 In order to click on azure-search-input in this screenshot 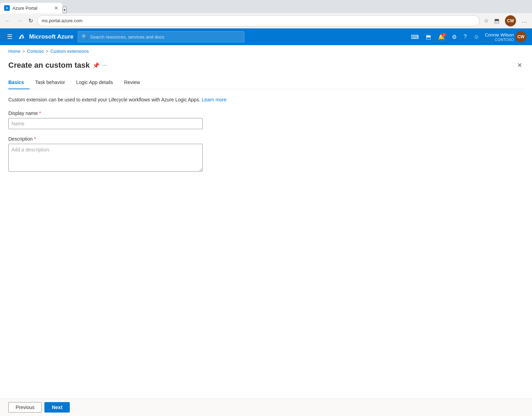, I will do `click(165, 37)`.